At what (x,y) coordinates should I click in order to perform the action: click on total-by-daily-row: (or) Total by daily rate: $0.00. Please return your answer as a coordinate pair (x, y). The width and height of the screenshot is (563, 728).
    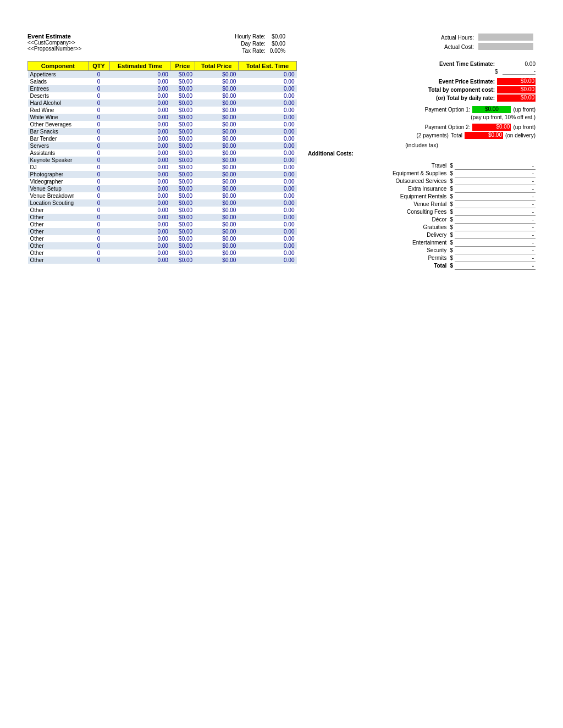
    Looking at the image, I should click on (422, 98).